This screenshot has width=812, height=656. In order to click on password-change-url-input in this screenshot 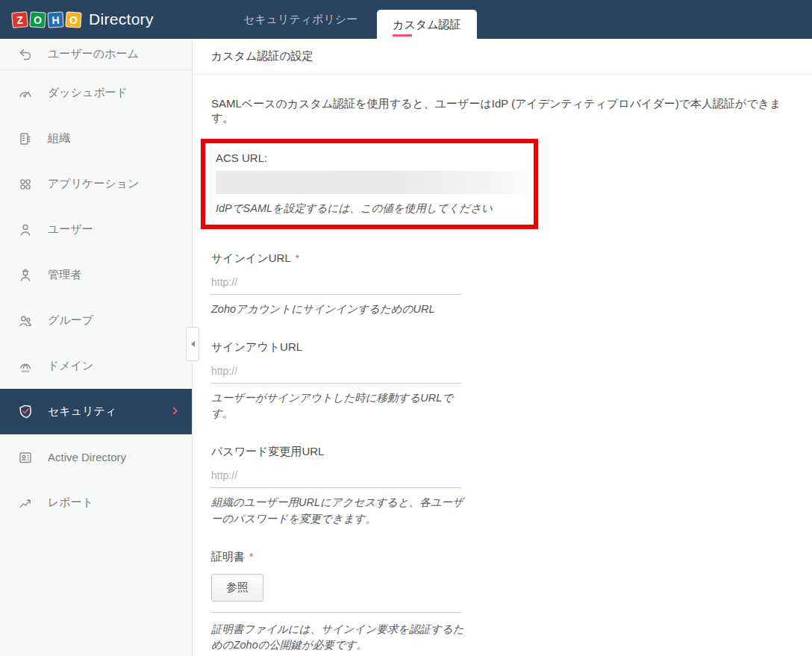, I will do `click(336, 478)`.